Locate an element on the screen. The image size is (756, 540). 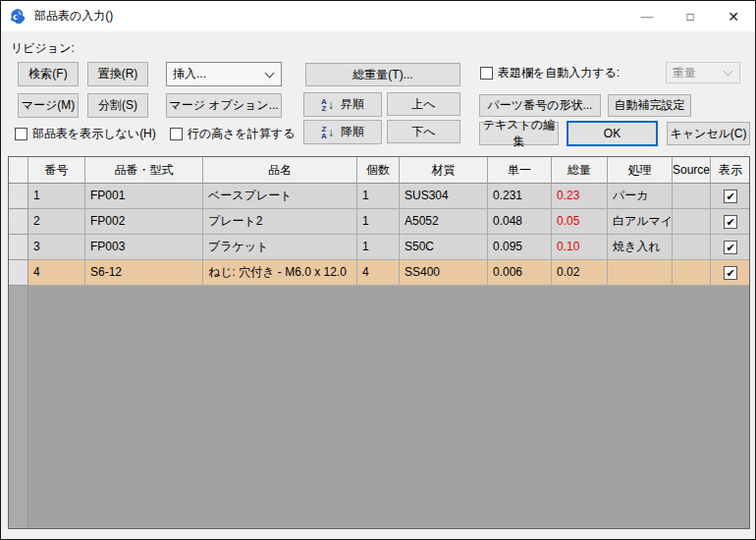
table-cell: FP001 is located at coordinates (144, 196).